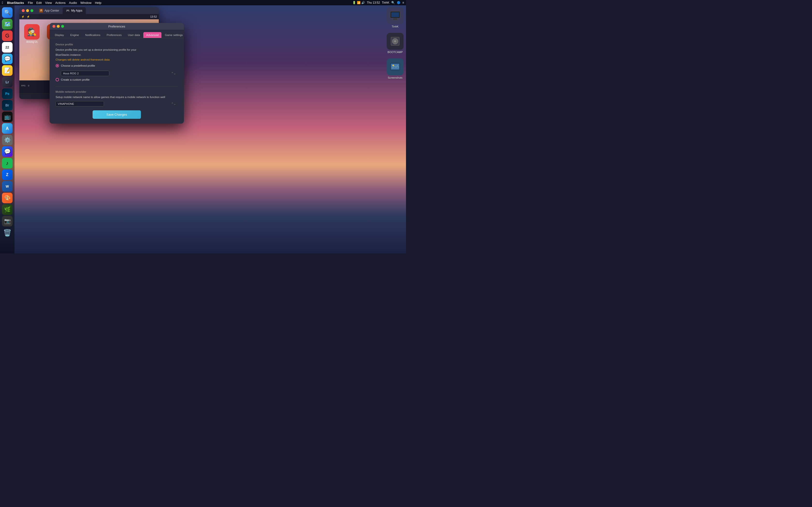 This screenshot has width=812, height=507. Describe the element at coordinates (85, 73) in the screenshot. I see `predefined-profile-select: Asus ROG 2` at that location.